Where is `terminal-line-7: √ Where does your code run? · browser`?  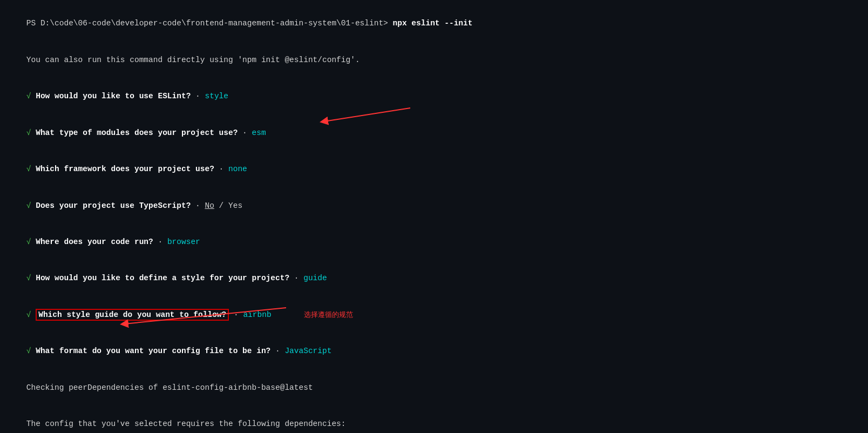 terminal-line-7: √ Where does your code run? · browser is located at coordinates (434, 242).